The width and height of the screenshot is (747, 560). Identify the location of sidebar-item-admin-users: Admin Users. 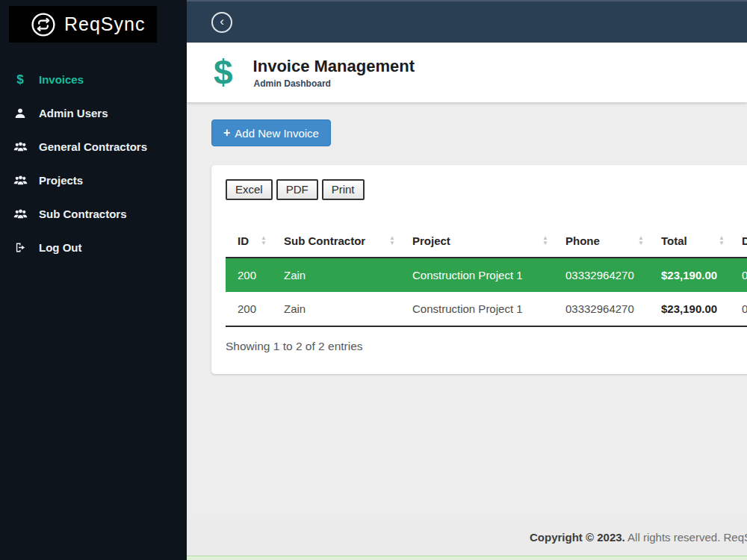
(93, 113).